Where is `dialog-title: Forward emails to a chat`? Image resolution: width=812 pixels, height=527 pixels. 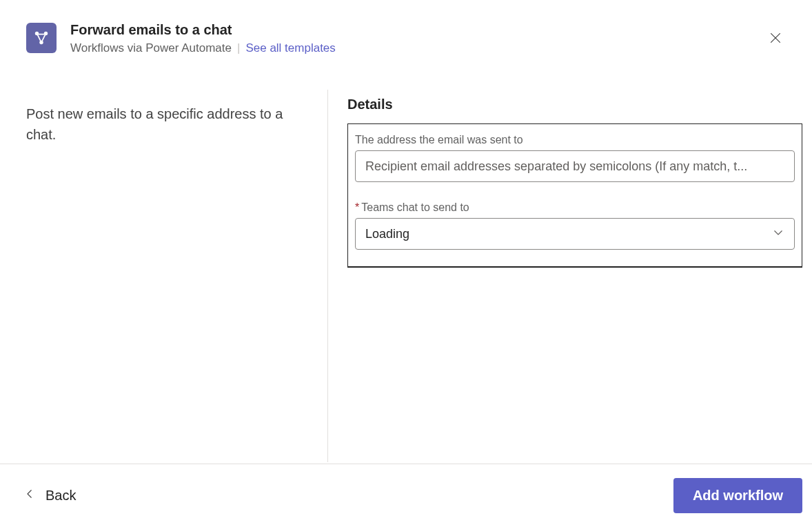
dialog-title: Forward emails to a chat is located at coordinates (418, 30).